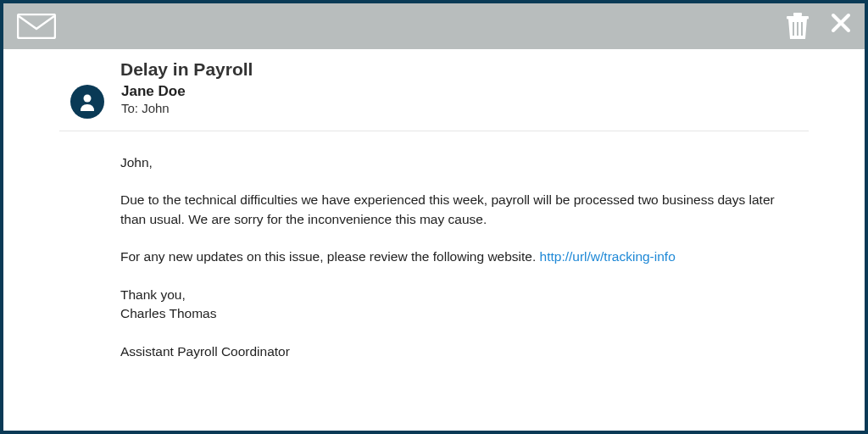 This screenshot has width=868, height=434. Describe the element at coordinates (153, 99) in the screenshot. I see `sender-meta: Jane Doe To: John` at that location.